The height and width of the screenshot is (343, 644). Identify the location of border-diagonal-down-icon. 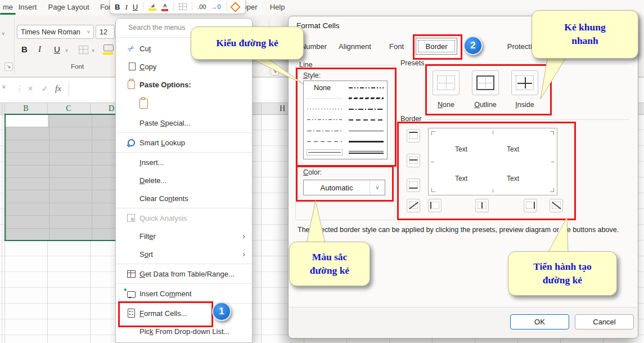
(556, 205).